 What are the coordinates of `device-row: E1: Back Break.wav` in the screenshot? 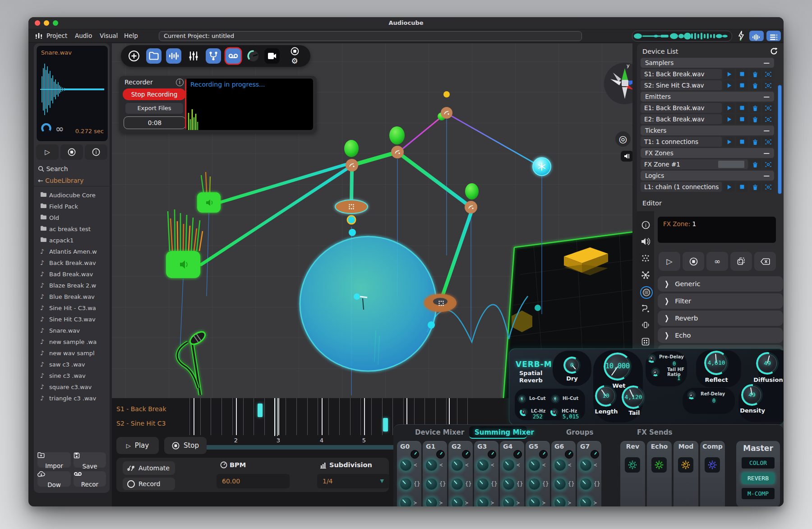 It's located at (707, 108).